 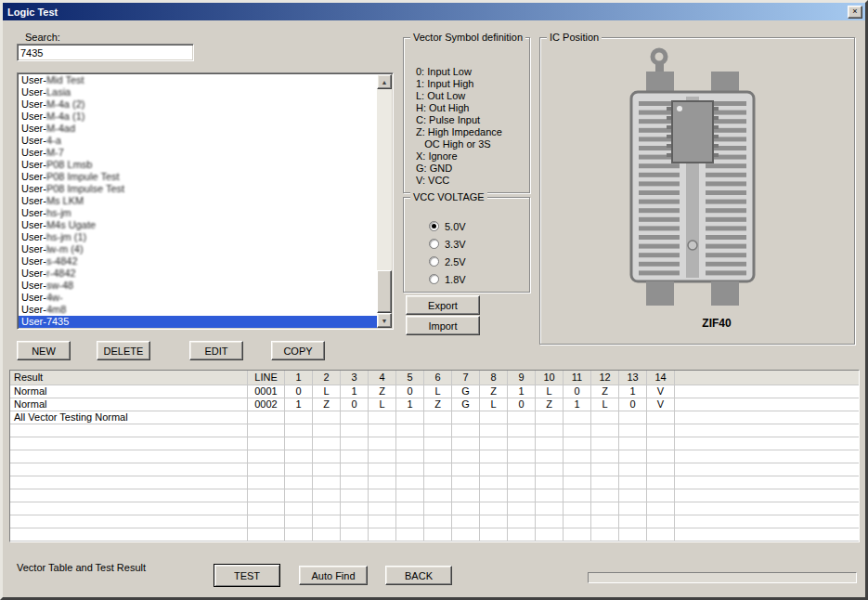 What do you see at coordinates (198, 321) in the screenshot?
I see `selected-list-item: User-7435` at bounding box center [198, 321].